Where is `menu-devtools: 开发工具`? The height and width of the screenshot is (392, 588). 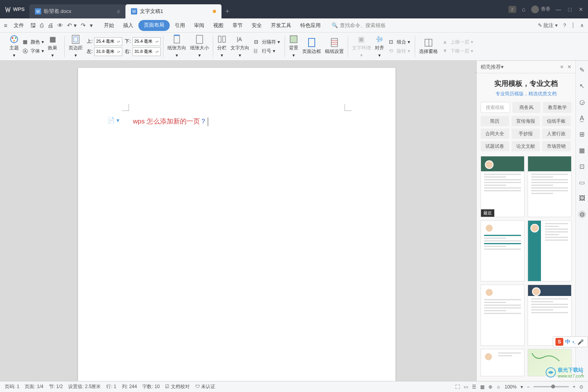
menu-devtools: 开发工具 is located at coordinates (281, 25).